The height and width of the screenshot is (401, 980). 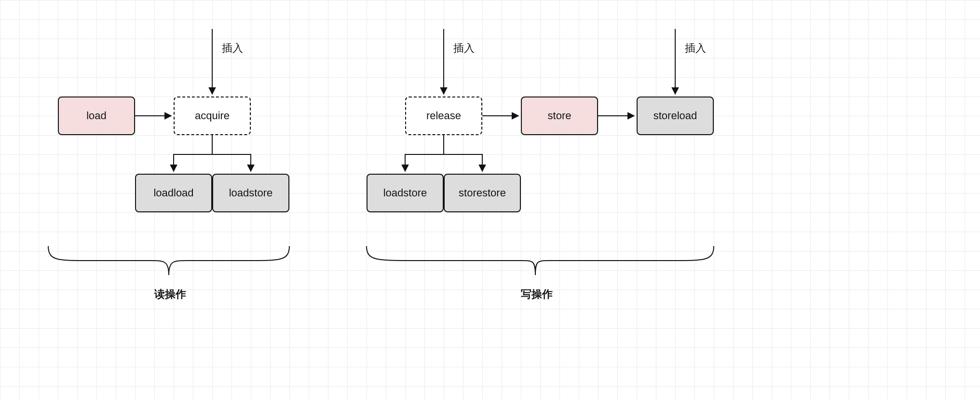 I want to click on arrow-acquire-loadload, so click(x=193, y=153).